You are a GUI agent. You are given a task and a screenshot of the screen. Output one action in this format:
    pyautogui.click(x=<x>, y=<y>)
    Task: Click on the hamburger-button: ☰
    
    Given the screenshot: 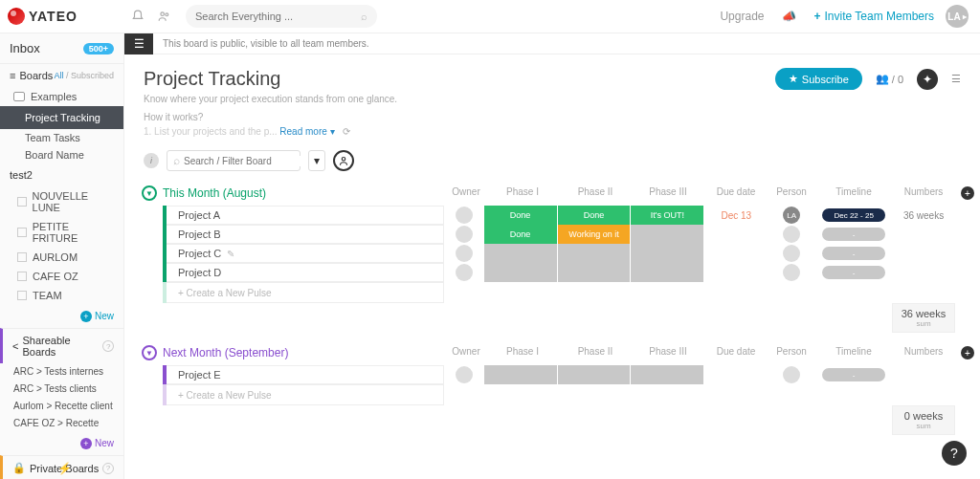 What is the action you would take?
    pyautogui.click(x=139, y=44)
    